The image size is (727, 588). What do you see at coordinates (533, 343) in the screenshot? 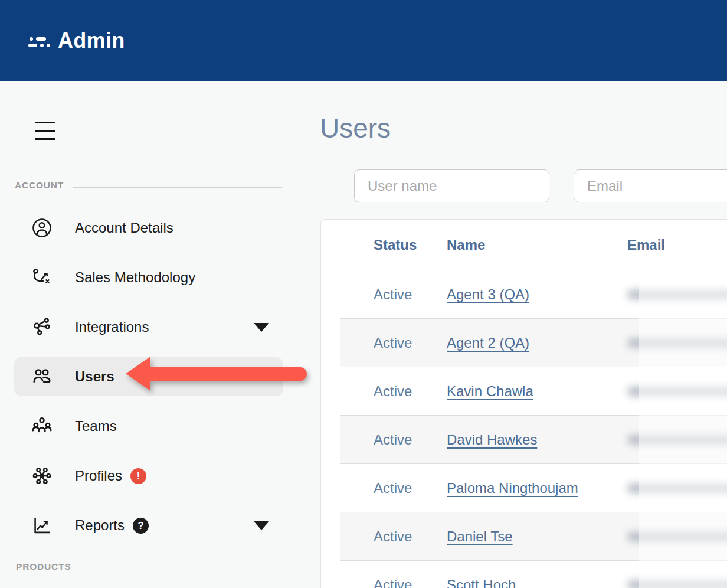
I see `table-row: Active Agent 2 (QA)` at bounding box center [533, 343].